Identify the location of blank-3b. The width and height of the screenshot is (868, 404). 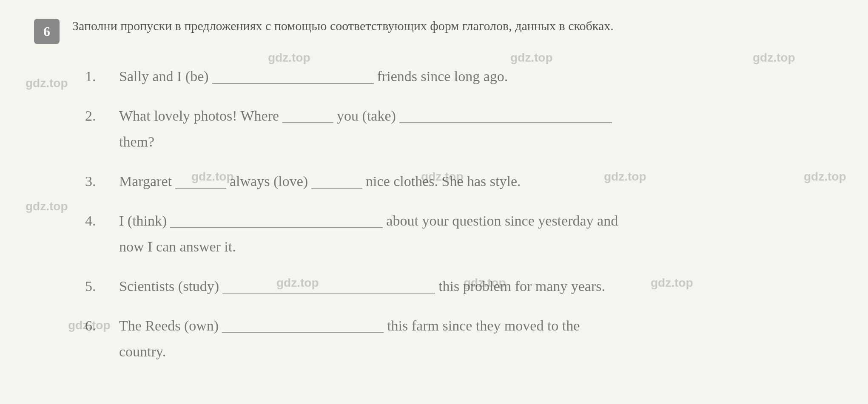
(337, 188).